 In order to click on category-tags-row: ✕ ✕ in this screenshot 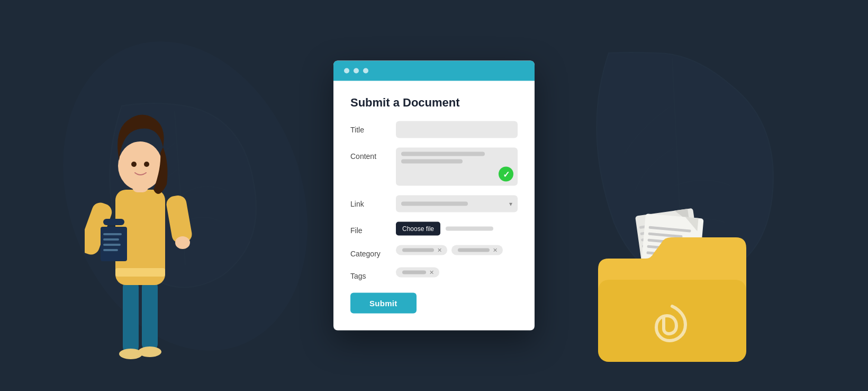, I will do `click(457, 250)`.